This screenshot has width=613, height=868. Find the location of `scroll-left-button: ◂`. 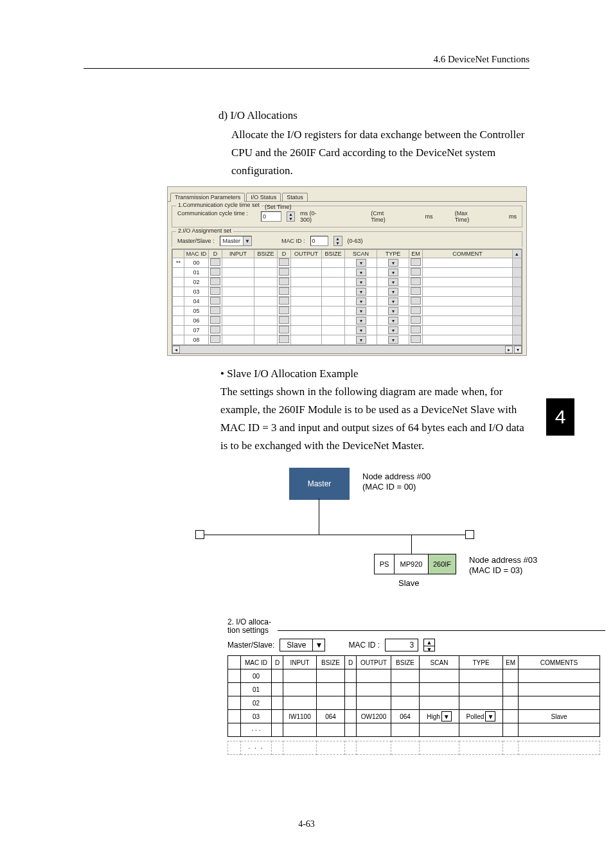

scroll-left-button: ◂ is located at coordinates (176, 350).